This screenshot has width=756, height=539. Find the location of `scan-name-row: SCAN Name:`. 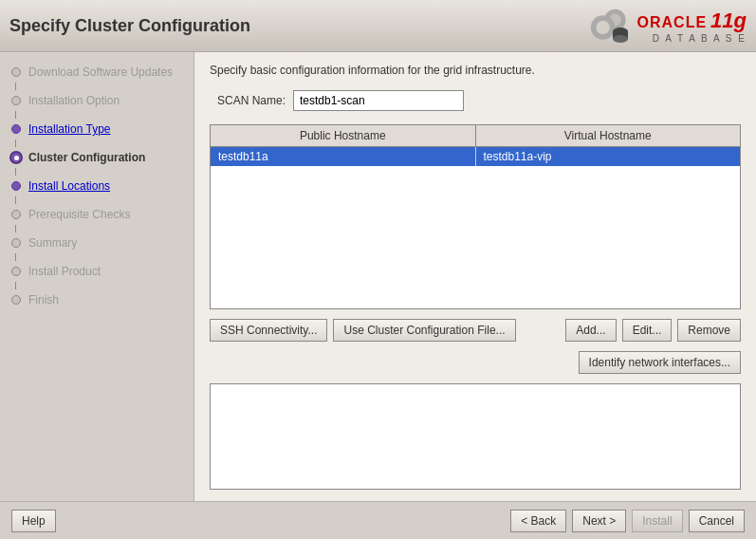

scan-name-row: SCAN Name: is located at coordinates (475, 101).